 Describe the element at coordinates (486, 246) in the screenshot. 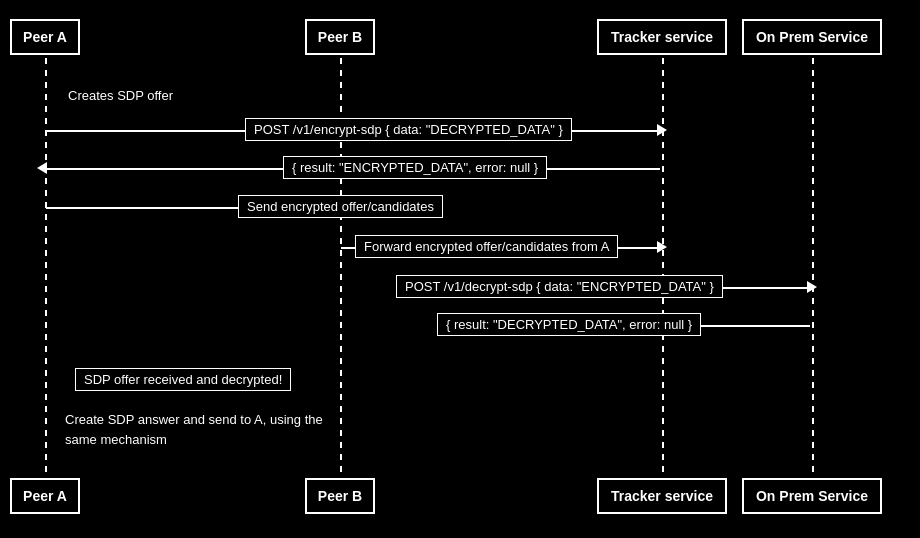

I see `label-forward-encrypted: Forward encrypted offer/candidates from …` at that location.